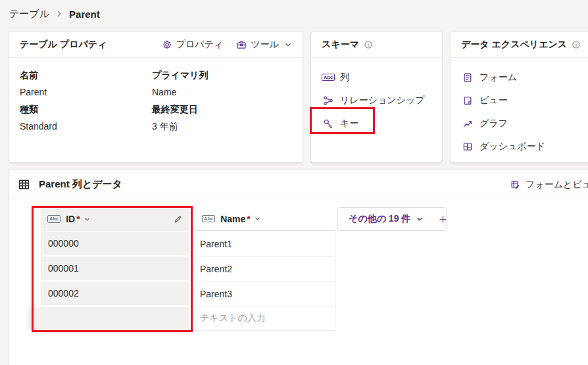  I want to click on more-columns-group: その他の 19 件, so click(392, 219).